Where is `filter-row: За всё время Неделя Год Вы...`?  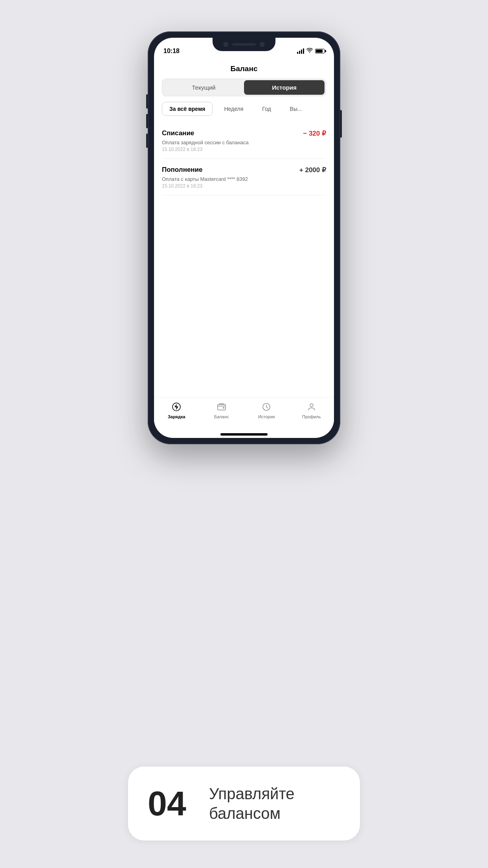 filter-row: За всё время Неделя Год Вы... is located at coordinates (244, 112).